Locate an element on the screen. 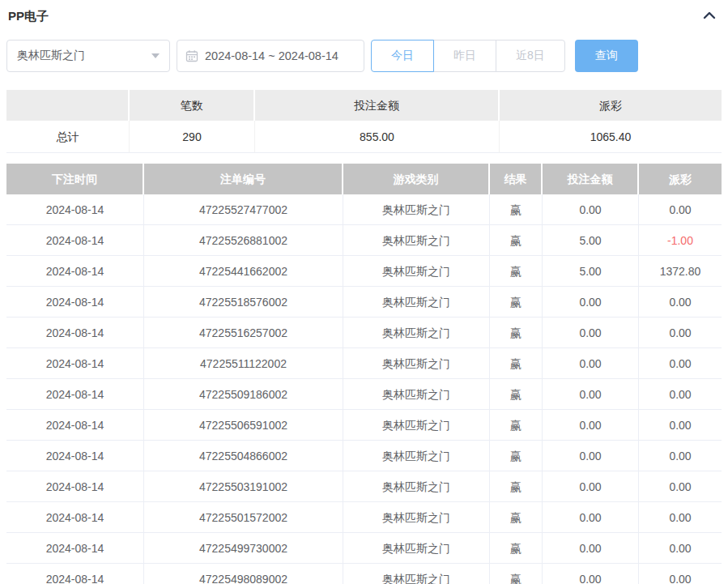  table-row: 2024-08-14 47225499730002 奥林匹斯之门 赢 0.00 … is located at coordinates (364, 548).